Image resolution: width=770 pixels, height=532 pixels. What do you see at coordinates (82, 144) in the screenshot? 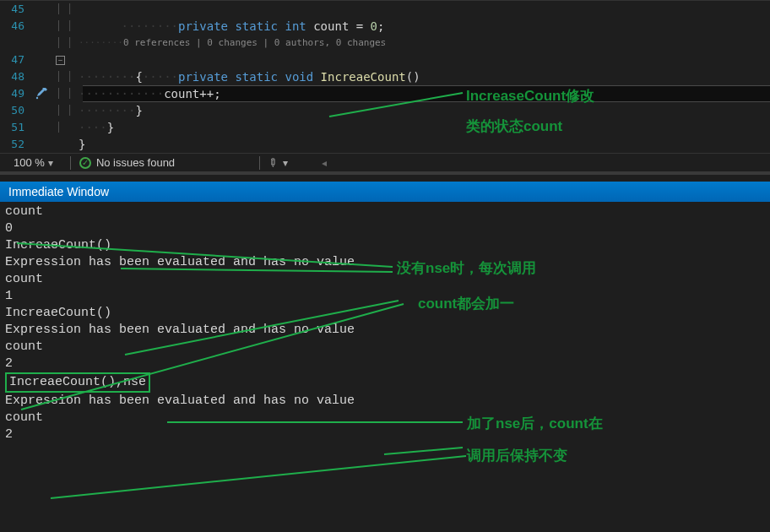
I see `code-line: }` at bounding box center [82, 144].